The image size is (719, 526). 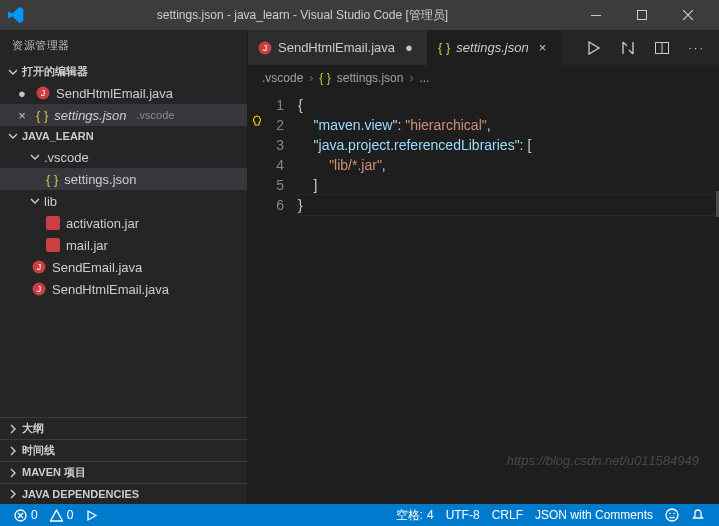 What do you see at coordinates (124, 267) in the screenshot?
I see `file-item-java: J SendEmail.java` at bounding box center [124, 267].